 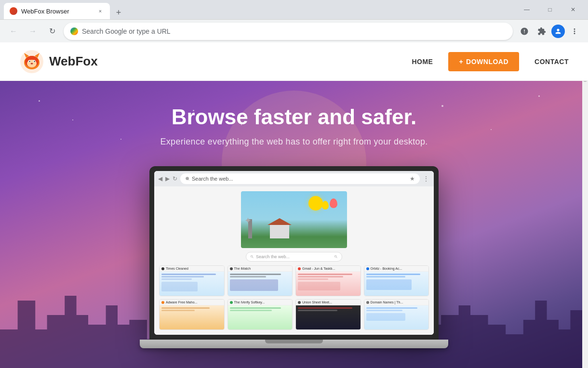 What do you see at coordinates (273, 257) in the screenshot?
I see `laptop-search-placeholder: Search the web...` at bounding box center [273, 257].